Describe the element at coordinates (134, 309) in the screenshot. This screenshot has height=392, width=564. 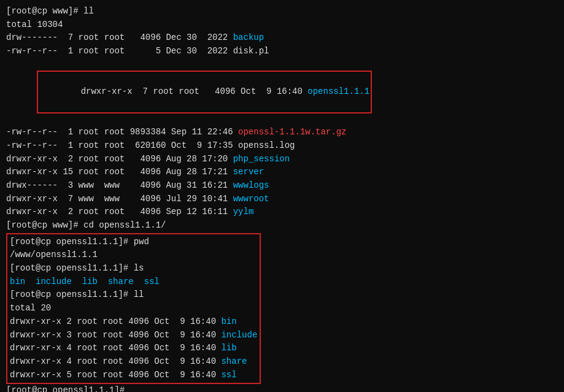
I see `line-19: total 20` at that location.